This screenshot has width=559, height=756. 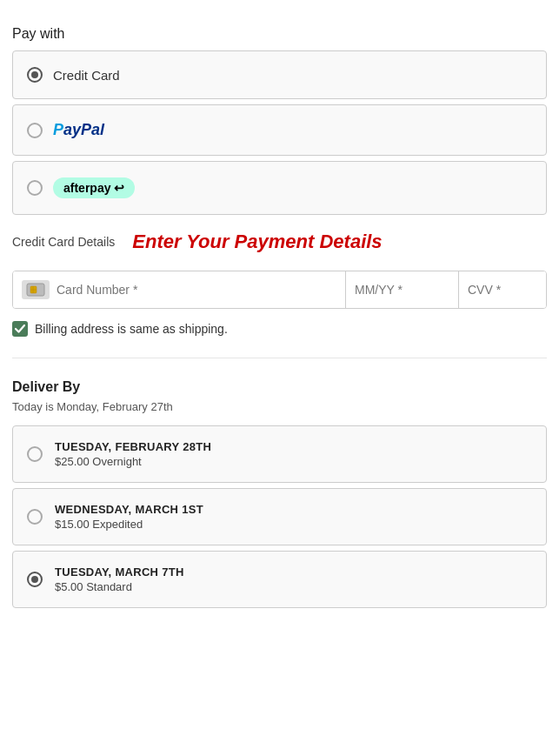 What do you see at coordinates (129, 517) in the screenshot?
I see `delivery-info-1: WEDNESDAY, MARCH 1ST $15.00 Expedited` at bounding box center [129, 517].